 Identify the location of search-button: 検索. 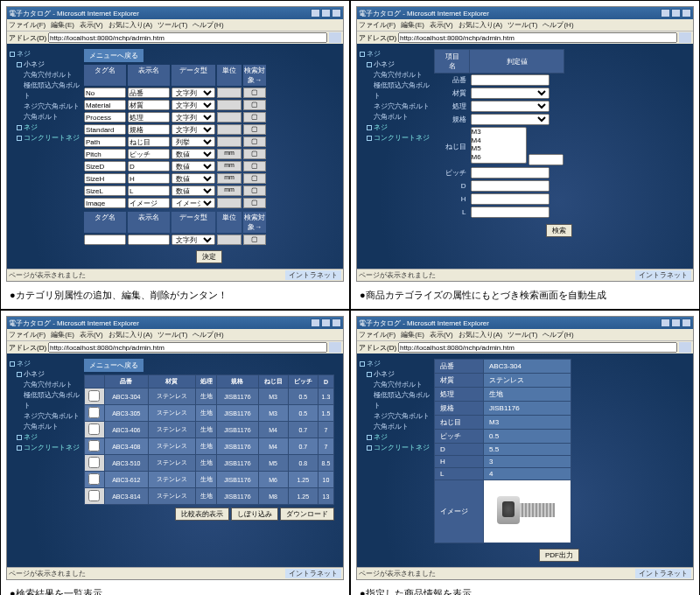
(559, 231).